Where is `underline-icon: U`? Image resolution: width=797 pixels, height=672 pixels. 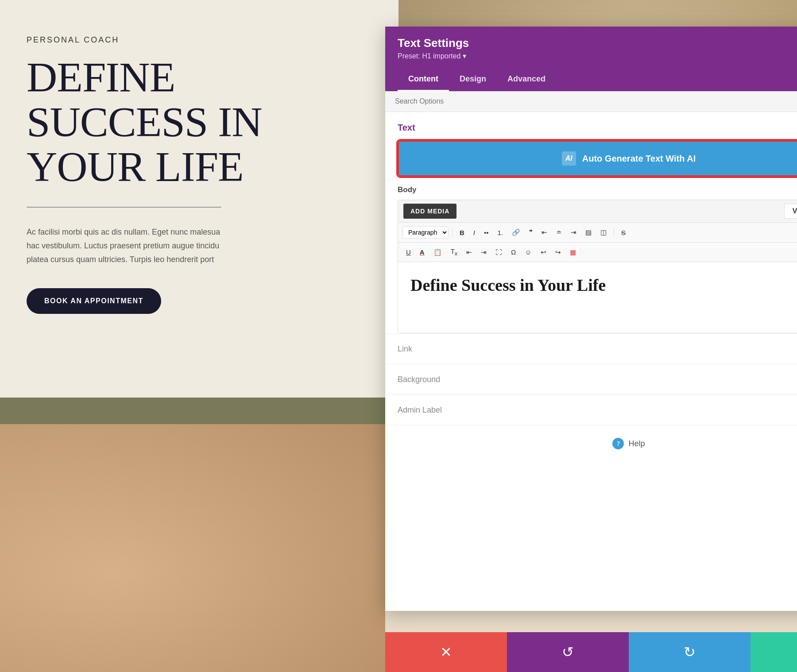
underline-icon: U is located at coordinates (408, 252).